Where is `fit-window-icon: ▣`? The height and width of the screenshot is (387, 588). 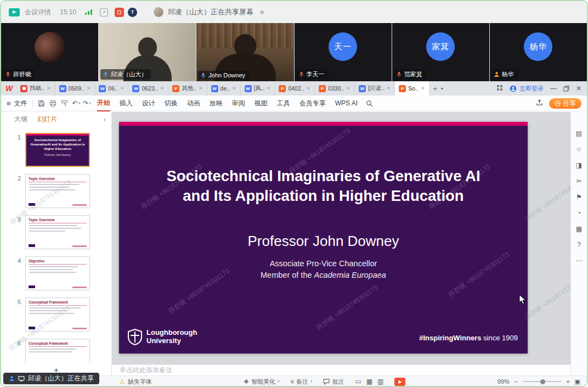
fit-window-icon: ▣ is located at coordinates (578, 382).